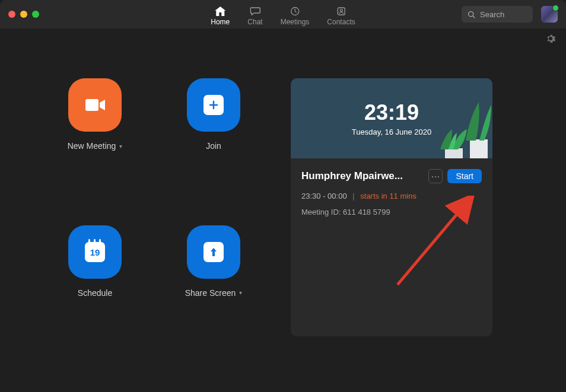 The image size is (566, 392). I want to click on search-placeholder: Search, so click(492, 14).